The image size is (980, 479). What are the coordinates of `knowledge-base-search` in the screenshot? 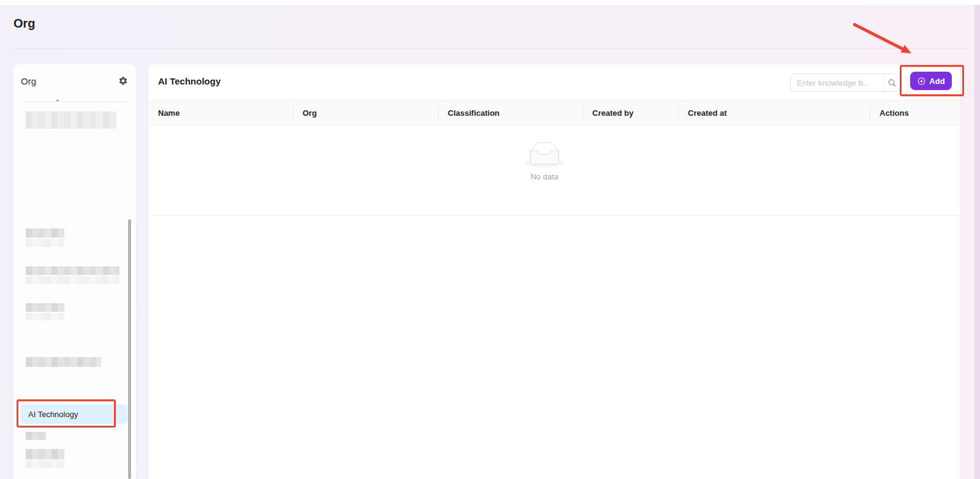 It's located at (845, 83).